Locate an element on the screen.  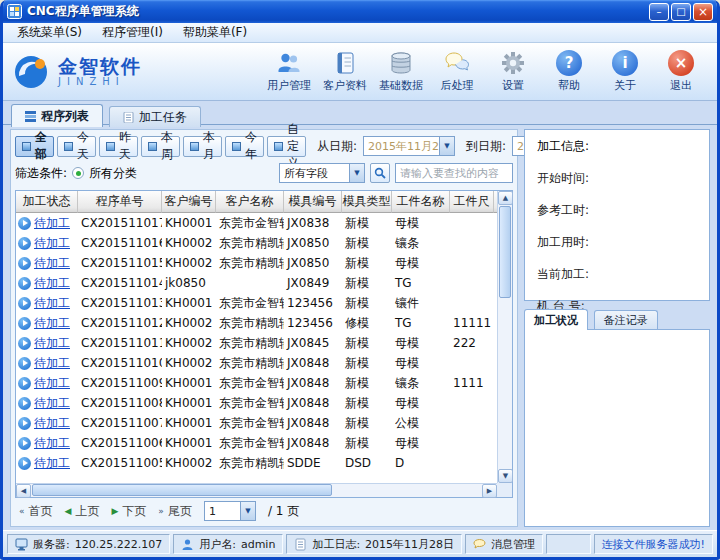
filter-yesterday-button: 昨天 is located at coordinates (118, 146).